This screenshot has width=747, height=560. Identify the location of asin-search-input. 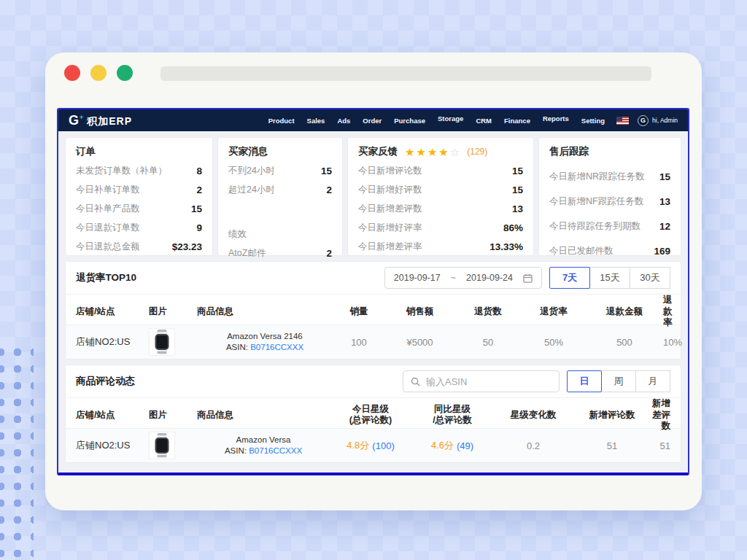
(489, 382).